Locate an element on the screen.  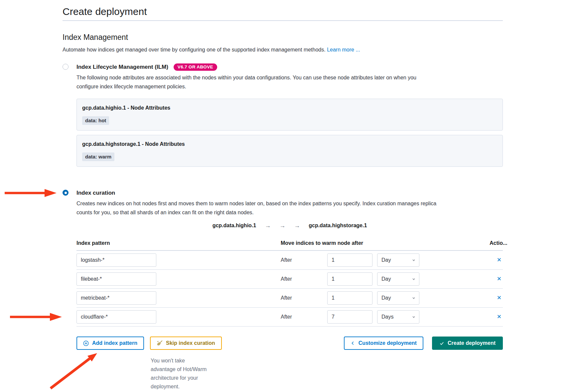
customize-deployment-button: Customize deployment is located at coordinates (384, 343).